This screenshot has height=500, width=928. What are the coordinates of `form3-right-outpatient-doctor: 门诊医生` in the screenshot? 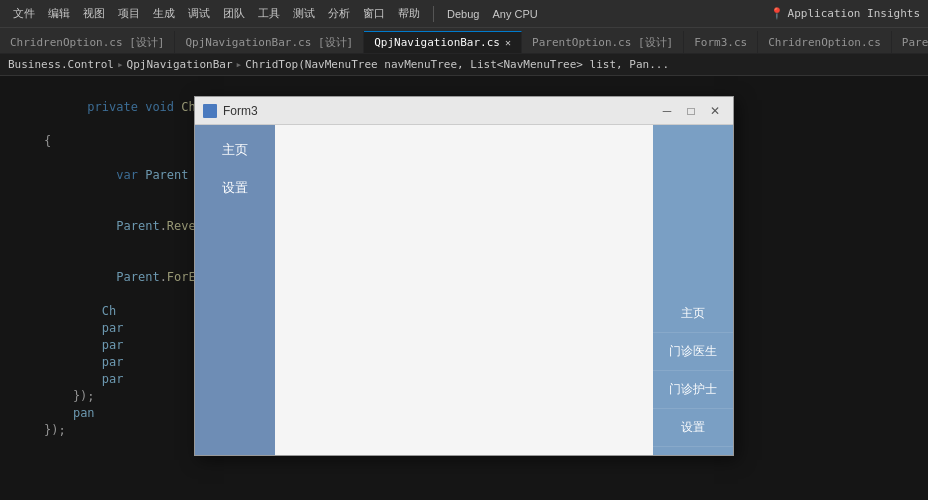 It's located at (693, 352).